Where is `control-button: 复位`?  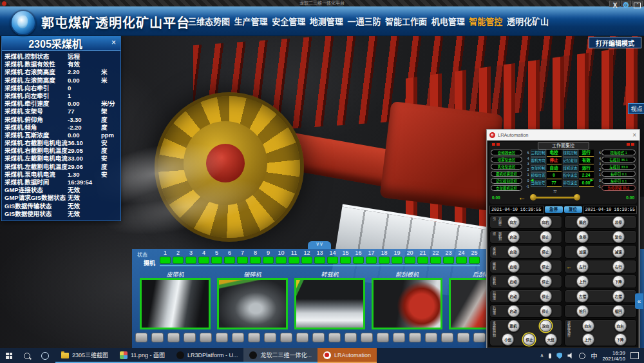
control-button: 复位 is located at coordinates (618, 237).